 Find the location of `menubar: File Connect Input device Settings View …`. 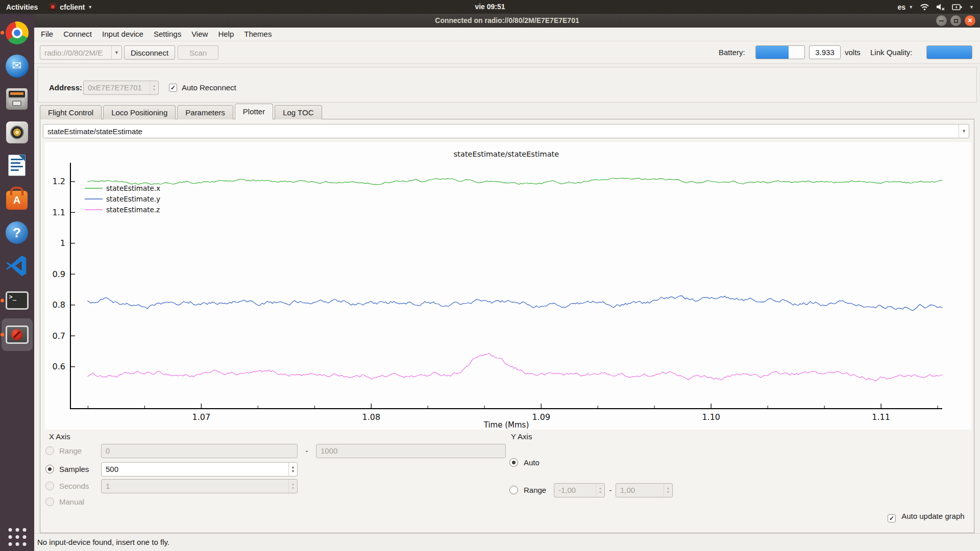

menubar: File Connect Input device Settings View … is located at coordinates (507, 35).